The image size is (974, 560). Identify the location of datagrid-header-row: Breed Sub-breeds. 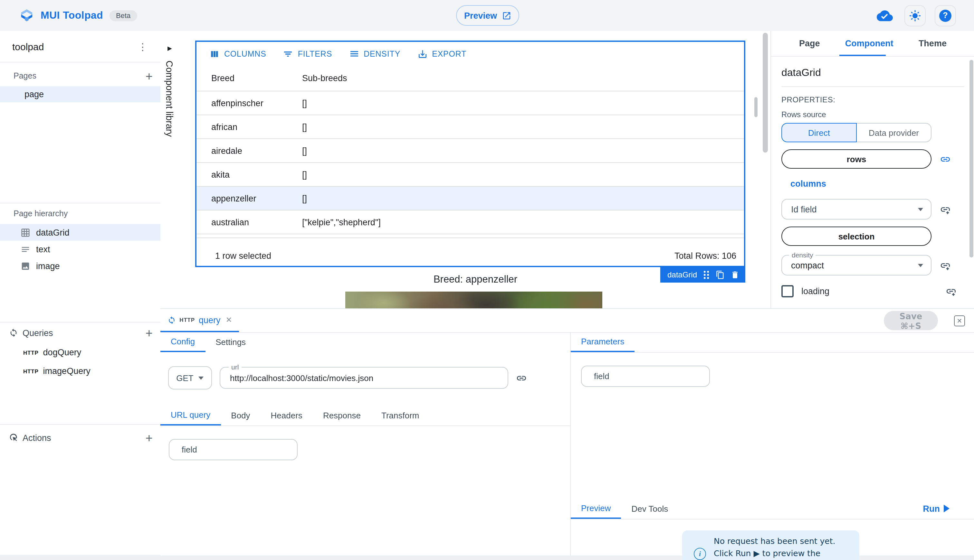
(470, 78).